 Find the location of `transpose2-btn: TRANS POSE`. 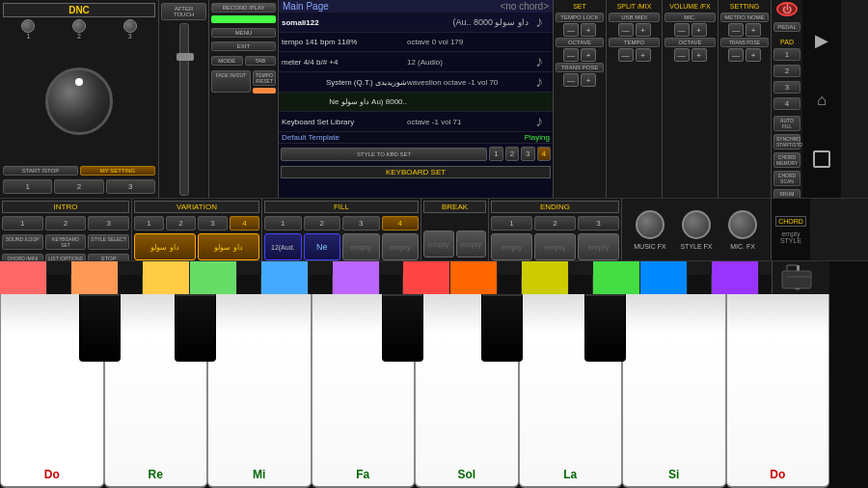

transpose2-btn: TRANS POSE is located at coordinates (745, 42).